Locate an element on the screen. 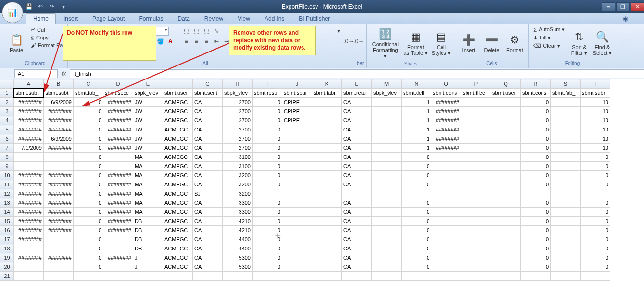 The height and width of the screenshot is (288, 644). column-header: H is located at coordinates (238, 84).